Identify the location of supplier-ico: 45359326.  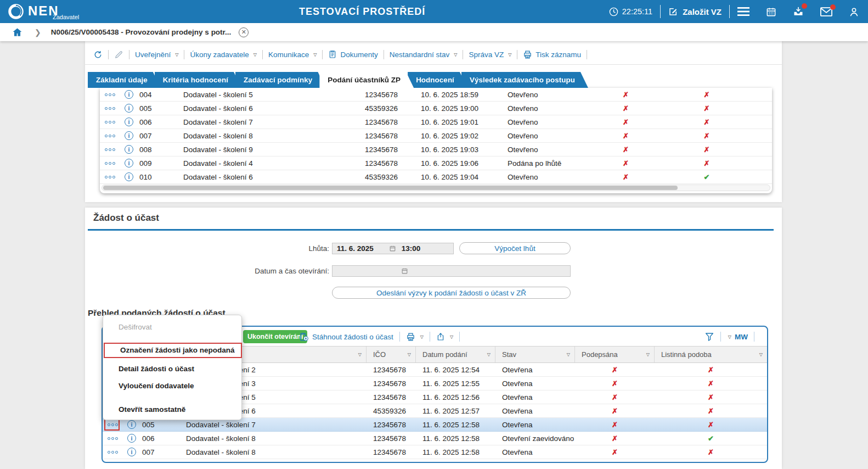
(391, 411).